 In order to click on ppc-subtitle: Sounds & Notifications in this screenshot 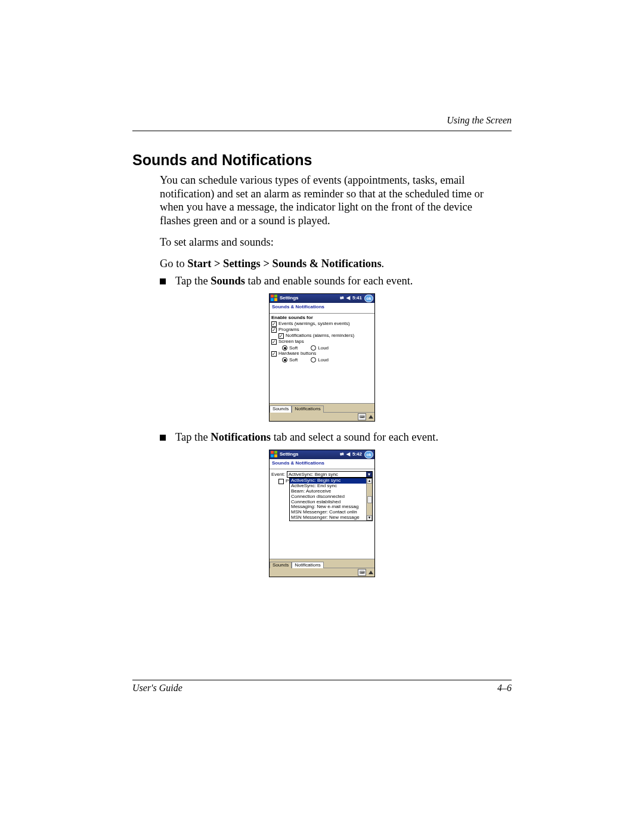, I will do `click(322, 308)`.